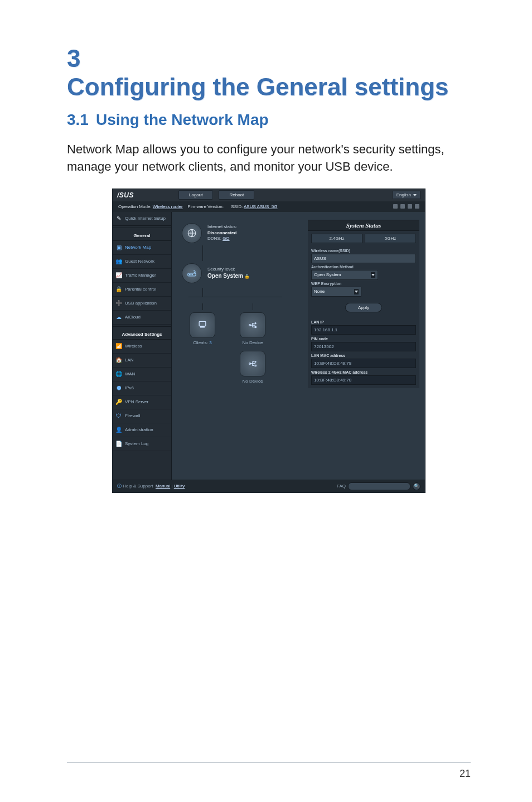 The image size is (532, 802). I want to click on help-icon: ⓘ, so click(119, 486).